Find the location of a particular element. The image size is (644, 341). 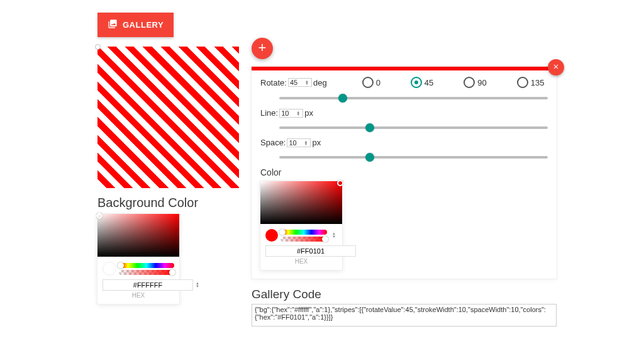

rotate-radio-45: 45 is located at coordinates (422, 82).